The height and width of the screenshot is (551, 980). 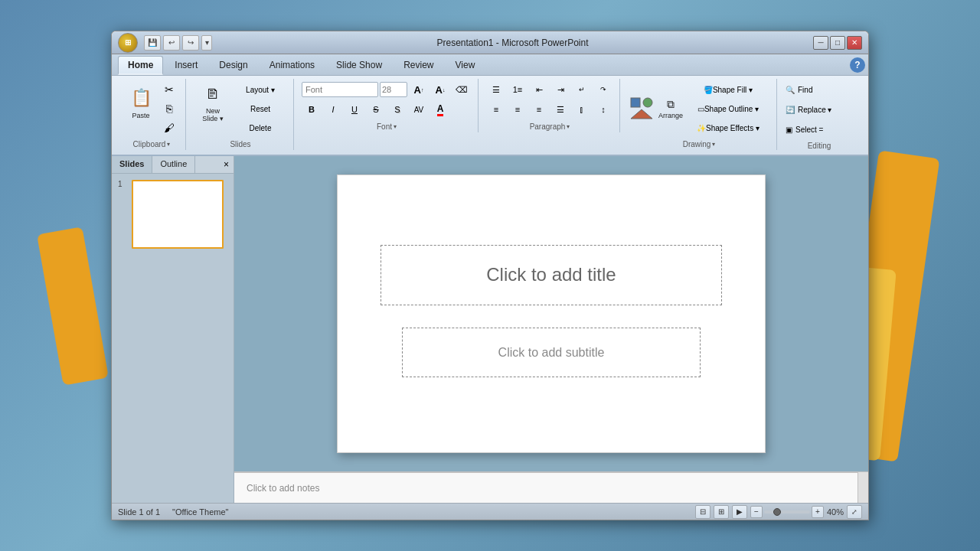 What do you see at coordinates (818, 512) in the screenshot?
I see `zoom-in-btn: +` at bounding box center [818, 512].